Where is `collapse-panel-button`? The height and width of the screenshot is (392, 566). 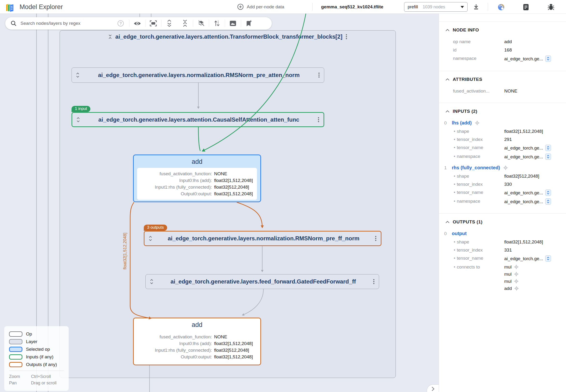 collapse-panel-button is located at coordinates (433, 388).